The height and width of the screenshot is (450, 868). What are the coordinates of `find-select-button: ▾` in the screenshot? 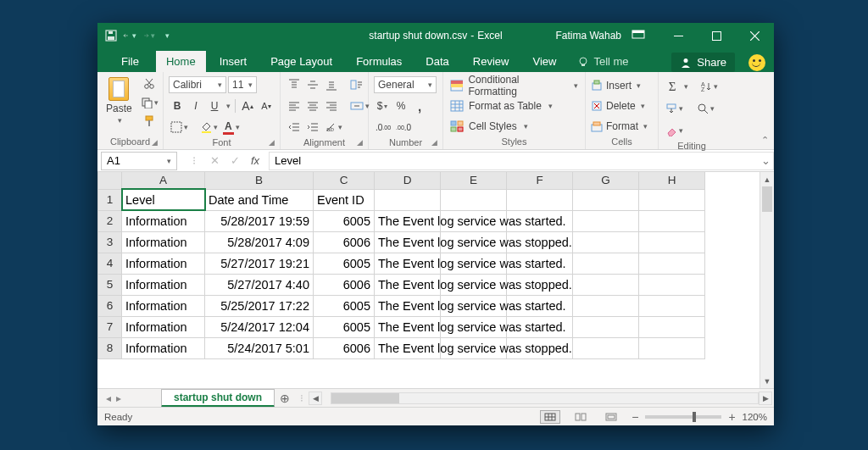 It's located at (705, 108).